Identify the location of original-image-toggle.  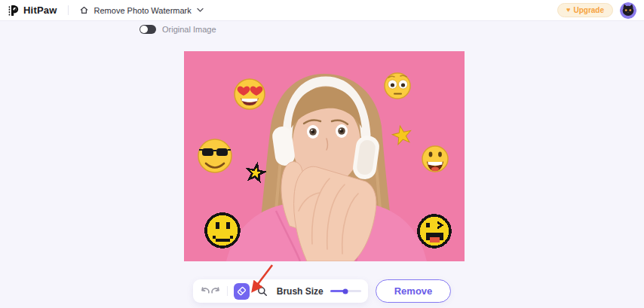
(148, 29).